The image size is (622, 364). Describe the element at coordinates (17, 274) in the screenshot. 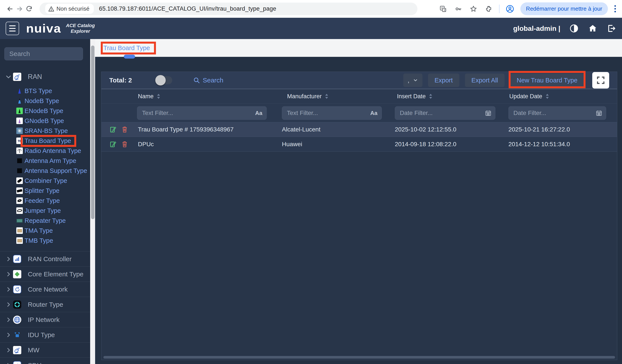

I see `green-diamond-icon` at that location.